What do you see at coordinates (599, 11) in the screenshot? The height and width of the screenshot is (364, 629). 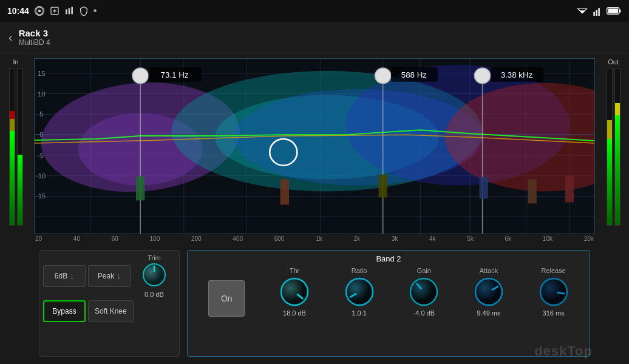 I see `status-right` at bounding box center [599, 11].